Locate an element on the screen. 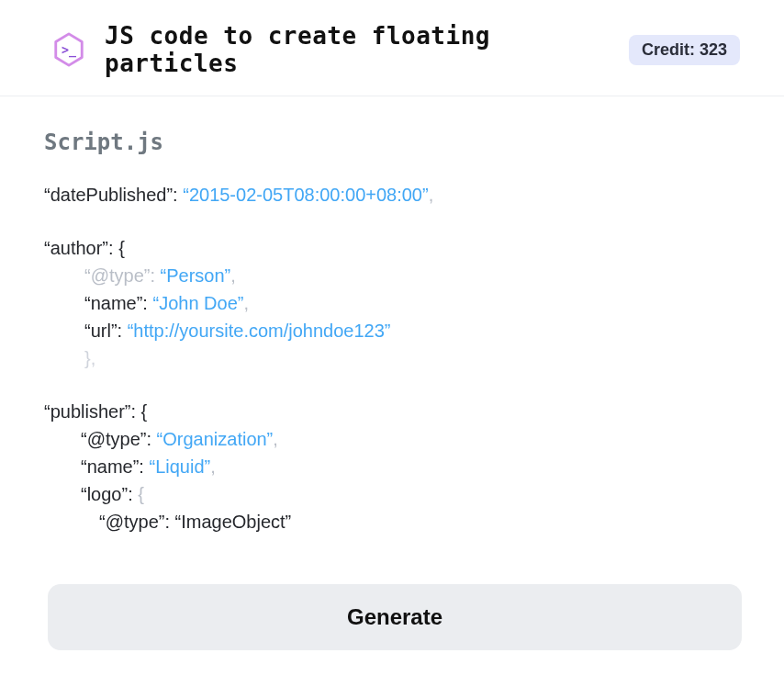 This screenshot has width=784, height=687. code-line: “logo”: { is located at coordinates (392, 494).